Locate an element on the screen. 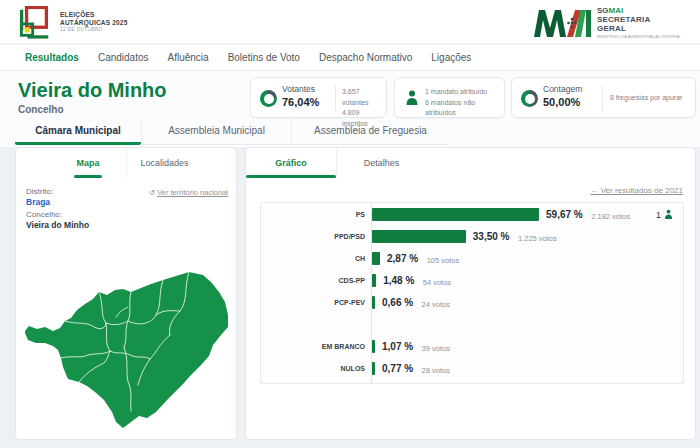  sgmai-logo: SGMAI SECRETARIA GERAL MINISTÉRIO DA ADM… is located at coordinates (610, 23).